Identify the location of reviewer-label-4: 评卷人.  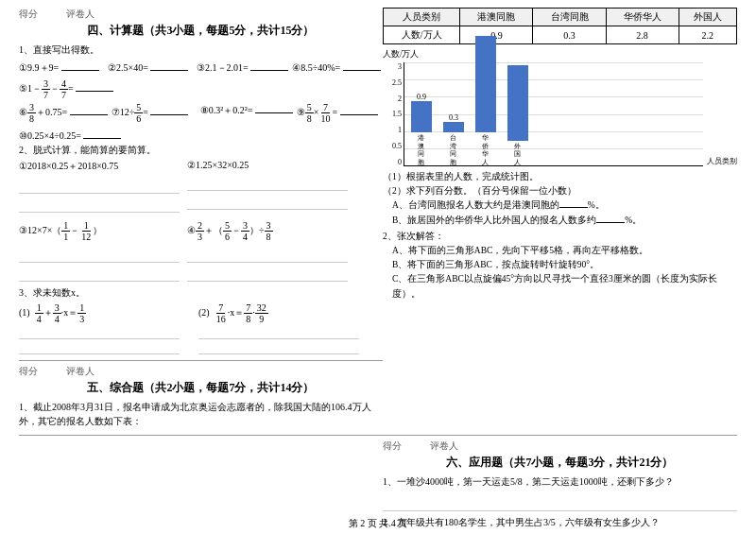
(80, 14).